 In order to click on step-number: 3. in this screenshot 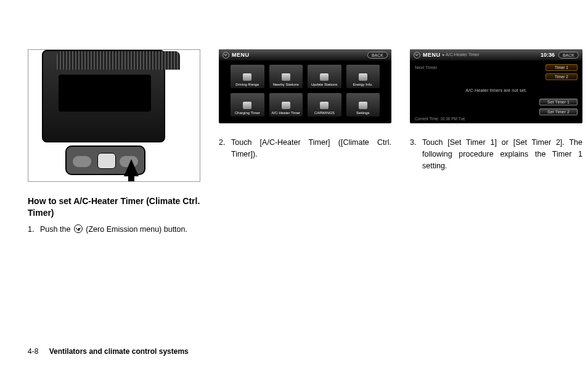, I will do `click(416, 154)`.